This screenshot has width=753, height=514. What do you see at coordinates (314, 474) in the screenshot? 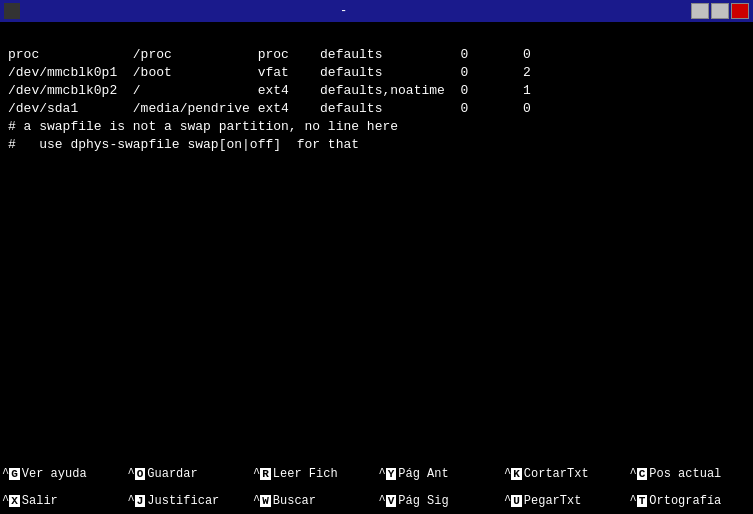
I see `footer-item: ^RLeer Fich` at bounding box center [314, 474].